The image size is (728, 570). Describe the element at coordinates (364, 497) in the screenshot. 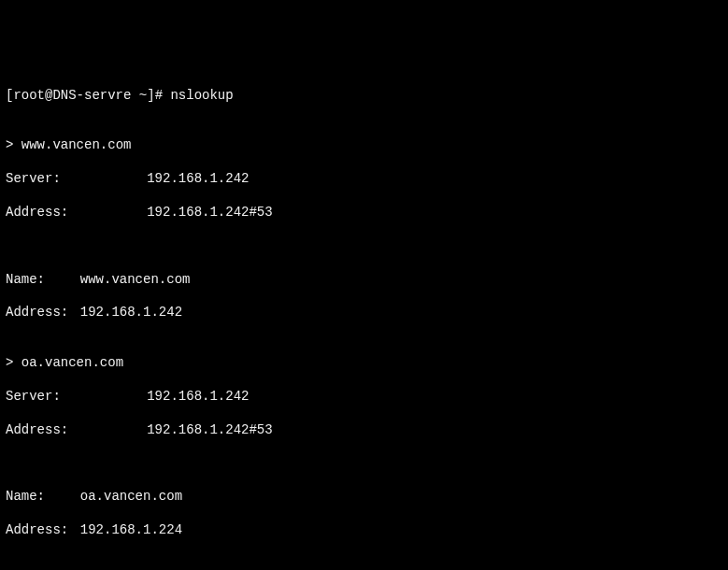

I see `answer-name-1: Name:oa.vancen.com` at that location.